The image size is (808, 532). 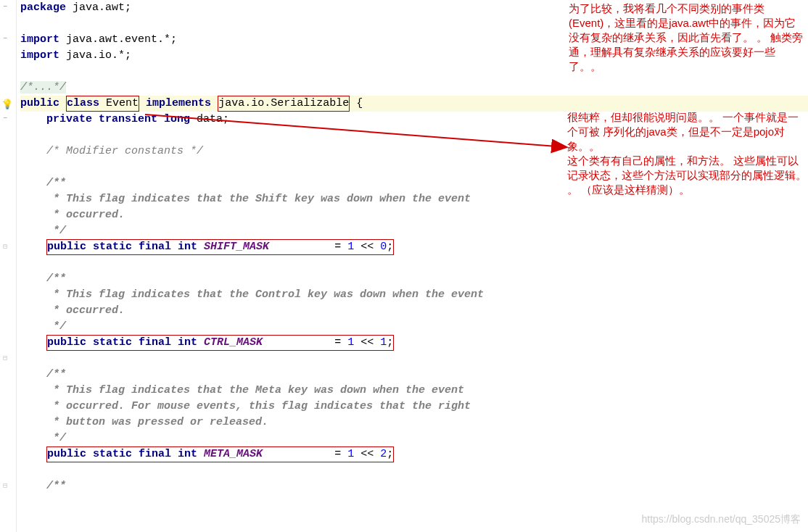 What do you see at coordinates (44, 7) in the screenshot?
I see `keyword: package` at bounding box center [44, 7].